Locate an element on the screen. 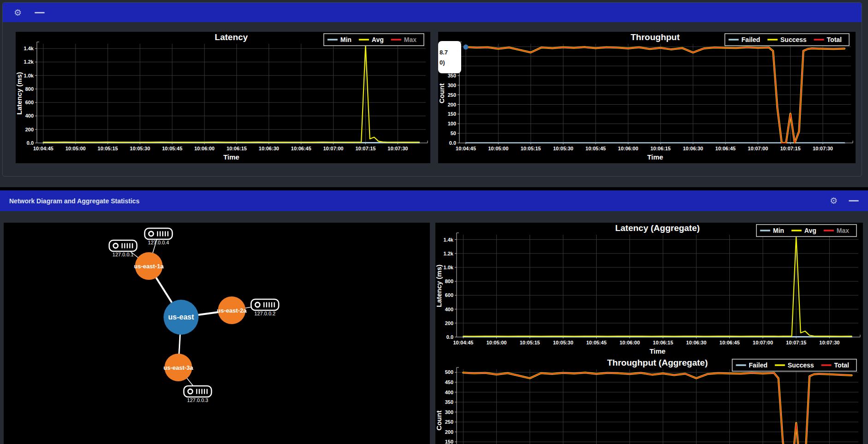 This screenshot has width=868, height=444. svg-text: 127.0.0.1 is located at coordinates (123, 255).